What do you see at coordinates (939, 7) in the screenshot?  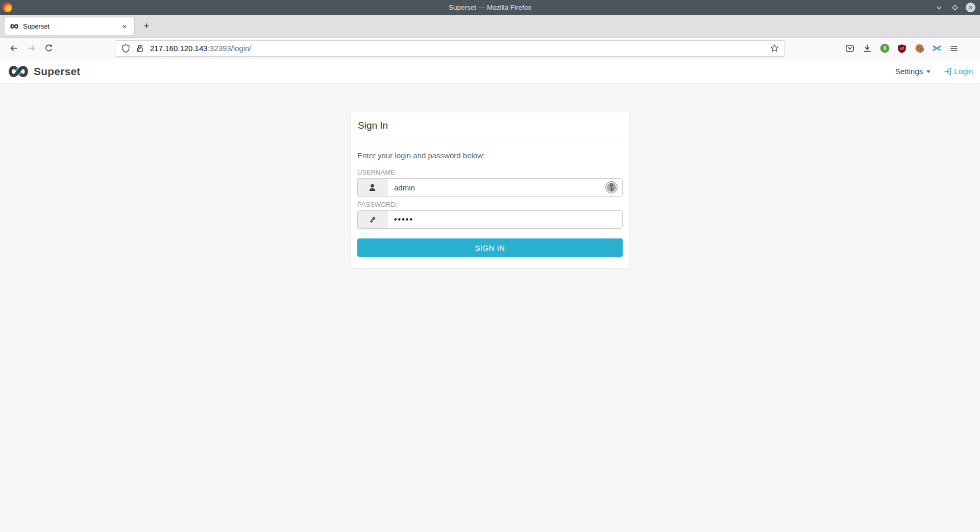 I see `minimize-button` at bounding box center [939, 7].